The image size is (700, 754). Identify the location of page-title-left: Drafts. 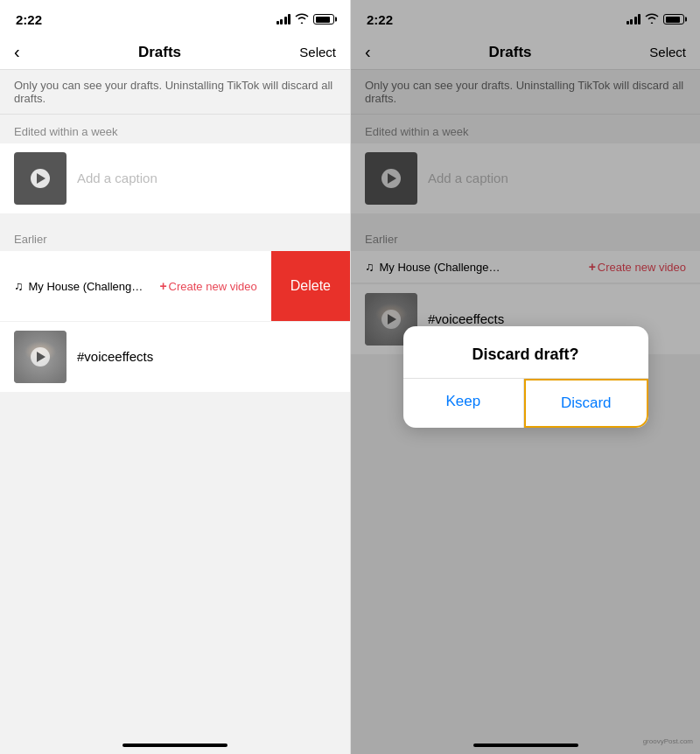
(159, 52).